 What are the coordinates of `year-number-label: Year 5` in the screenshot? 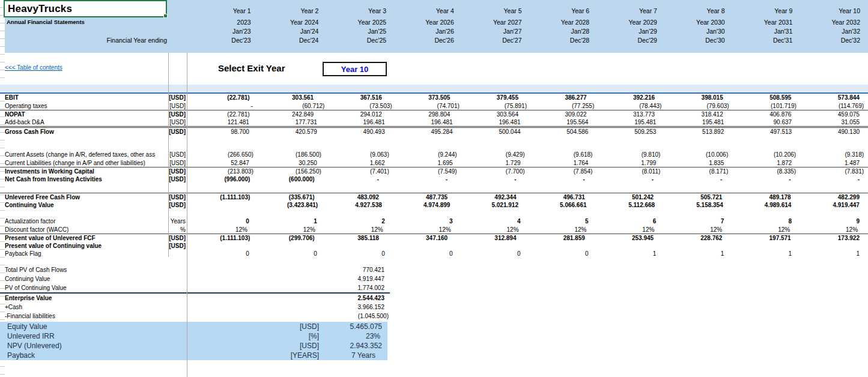 It's located at (490, 9).